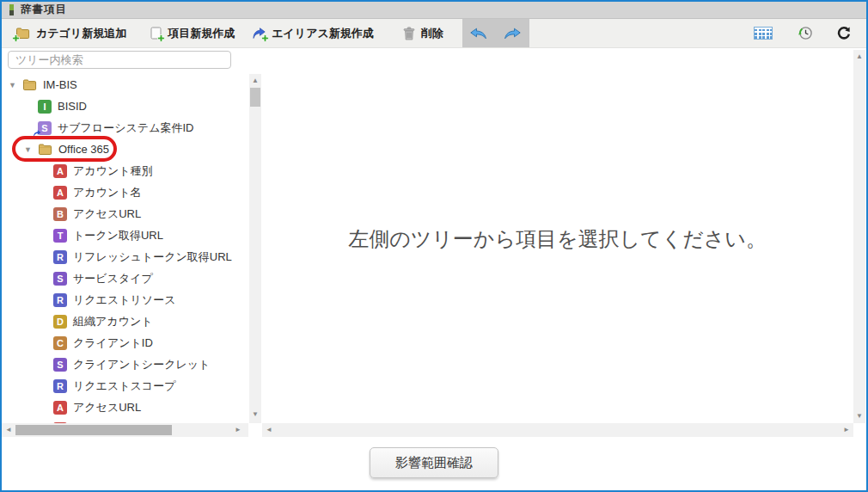 The height and width of the screenshot is (492, 868). I want to click on tree-item: Sサブフローシステム案件ID, so click(125, 127).